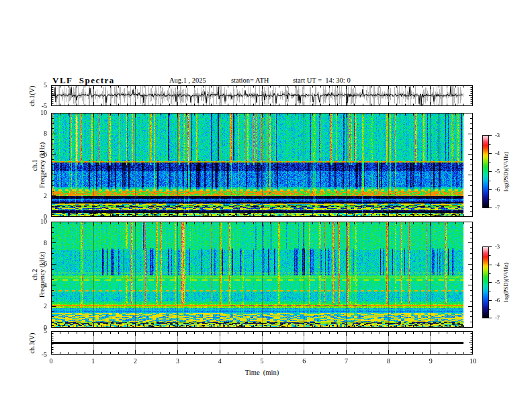 Image resolution: width=532 pixels, height=411 pixels. Describe the element at coordinates (93, 361) in the screenshot. I see `x-tick-label: 1` at that location.